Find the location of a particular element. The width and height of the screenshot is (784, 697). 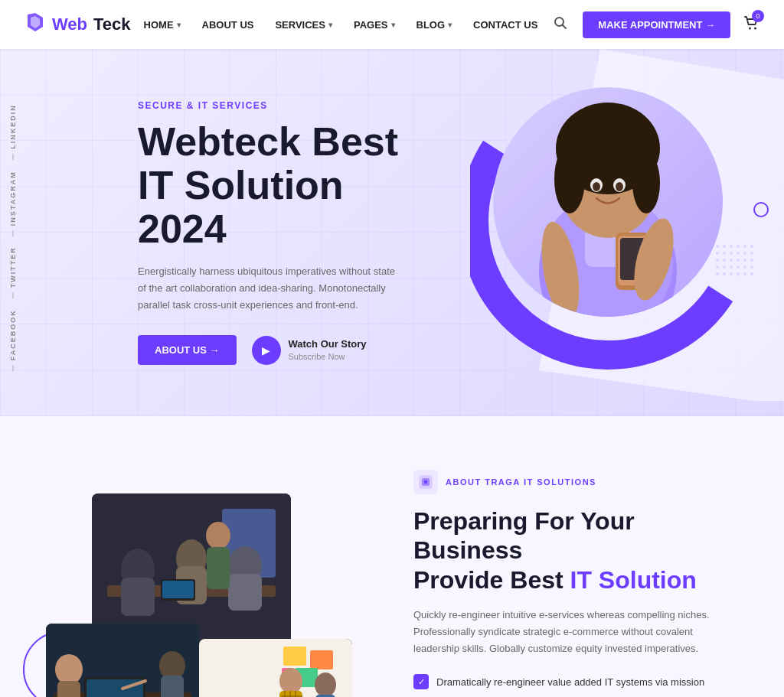

social-facebook: FACEBOOK is located at coordinates (13, 335).